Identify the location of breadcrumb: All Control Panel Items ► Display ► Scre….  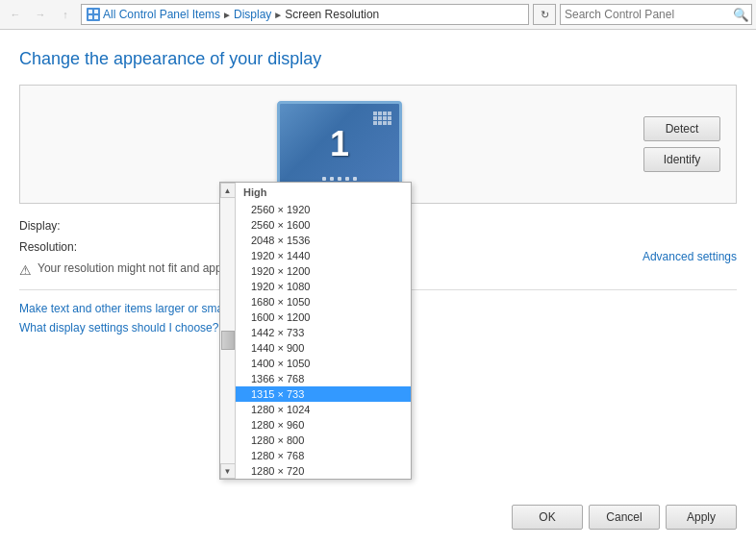
(305, 14).